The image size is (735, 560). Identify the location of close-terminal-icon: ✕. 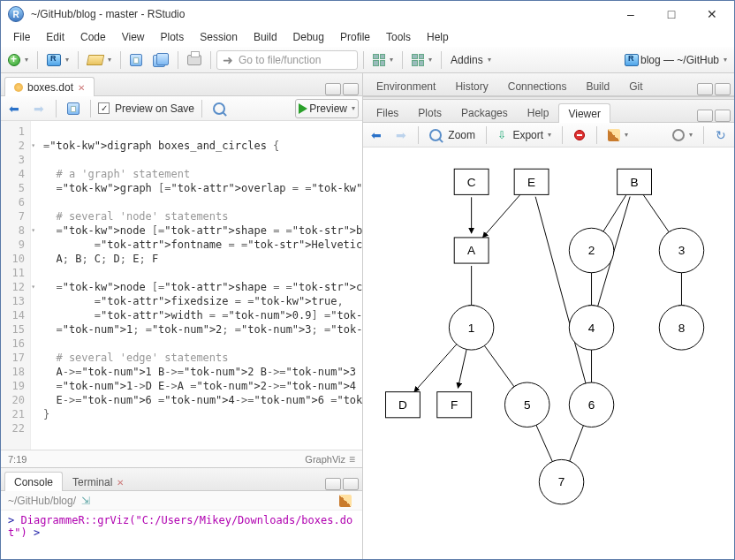
(120, 482).